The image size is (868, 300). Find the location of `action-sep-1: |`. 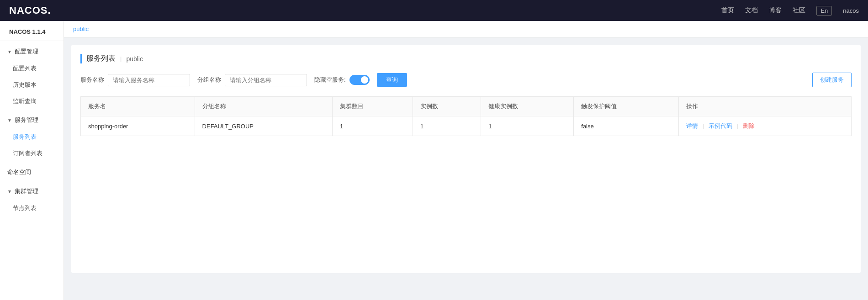

action-sep-1: | is located at coordinates (704, 126).